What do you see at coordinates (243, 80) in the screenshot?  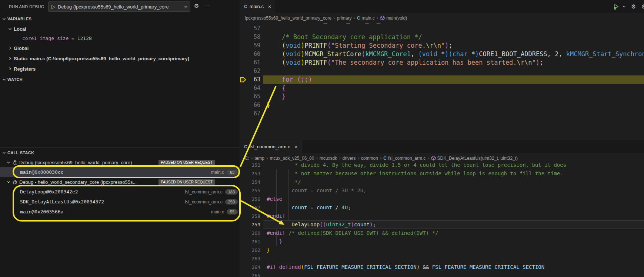 I see `debug-current-line-icon` at bounding box center [243, 80].